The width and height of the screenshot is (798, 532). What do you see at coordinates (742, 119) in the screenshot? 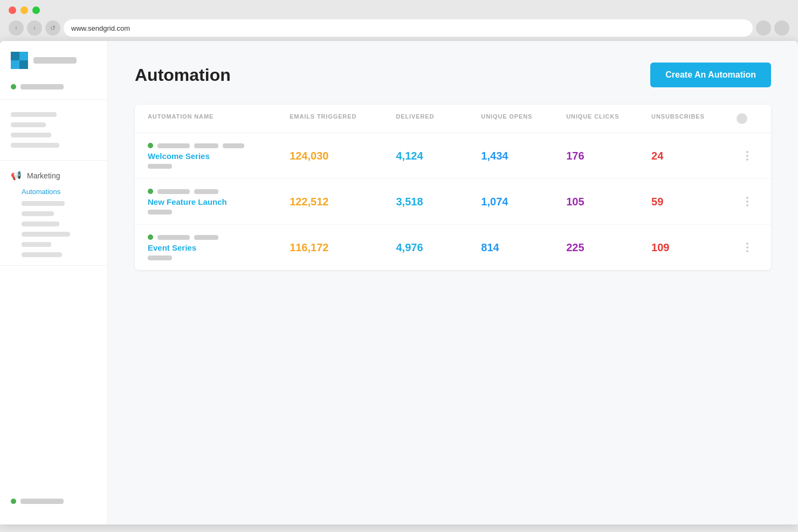
I see `filter-icon` at bounding box center [742, 119].